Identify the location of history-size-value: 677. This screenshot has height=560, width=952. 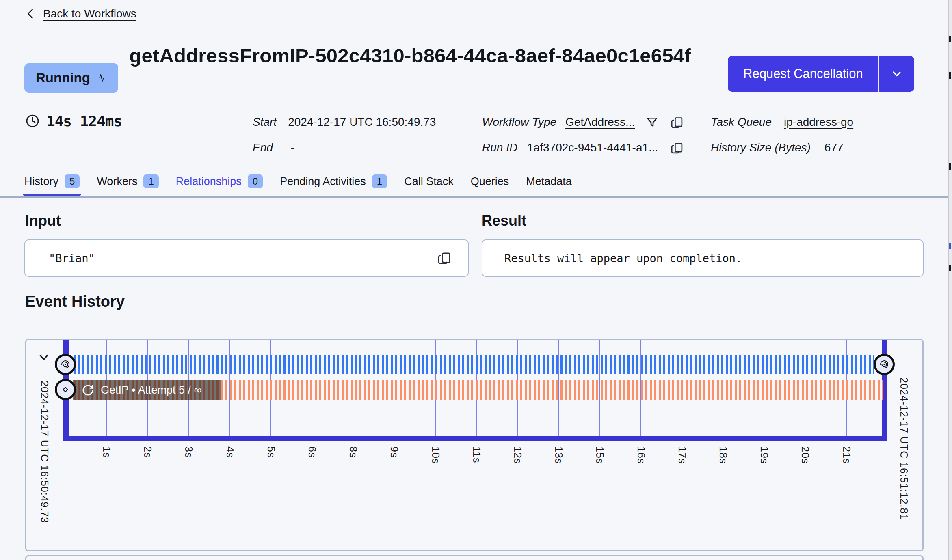
(834, 148).